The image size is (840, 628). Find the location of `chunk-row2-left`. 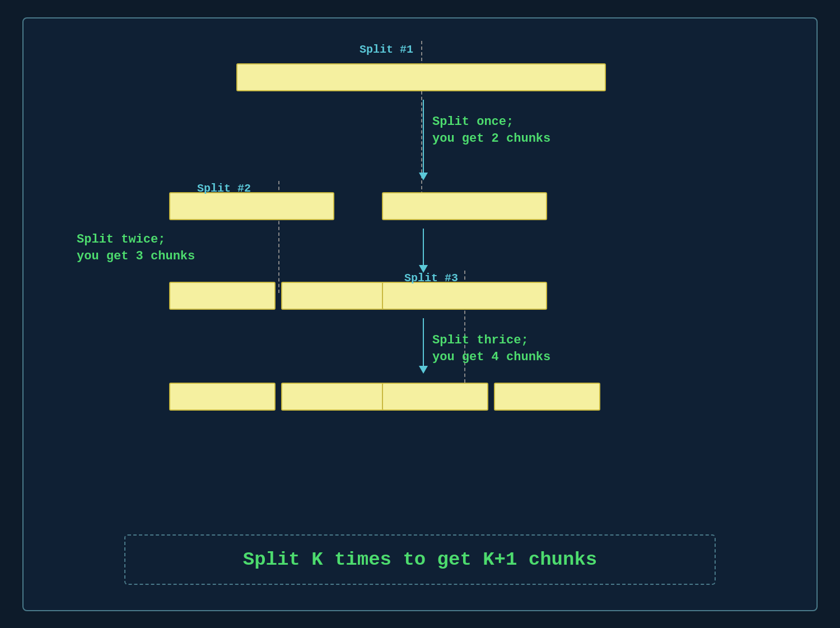

chunk-row2-left is located at coordinates (252, 206).